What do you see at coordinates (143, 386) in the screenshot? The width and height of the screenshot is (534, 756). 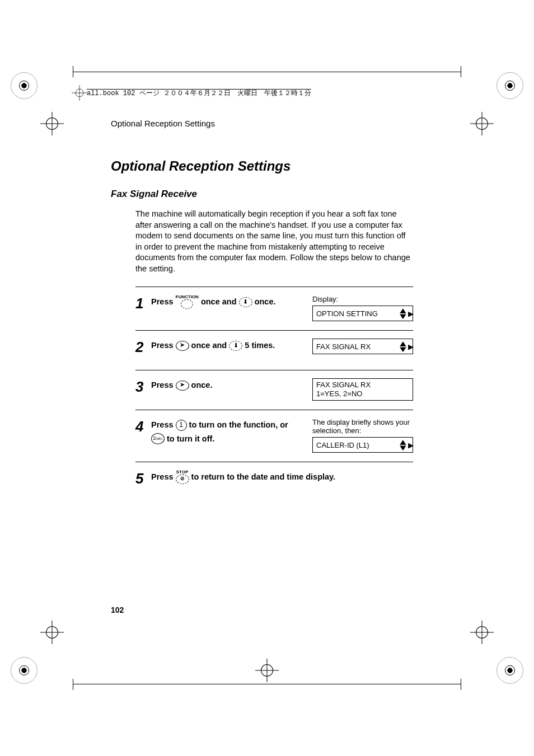 I see `step-number: 3` at bounding box center [143, 386].